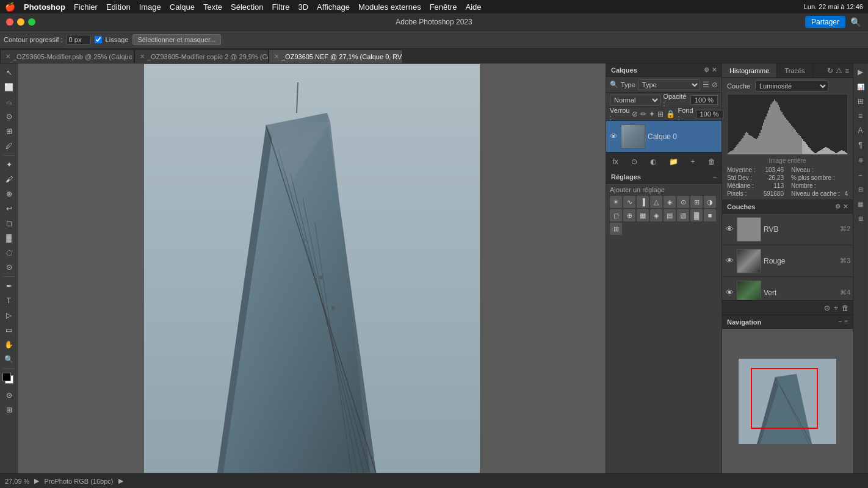  I want to click on rgl-hsl-icon: ⊙, so click(683, 202).